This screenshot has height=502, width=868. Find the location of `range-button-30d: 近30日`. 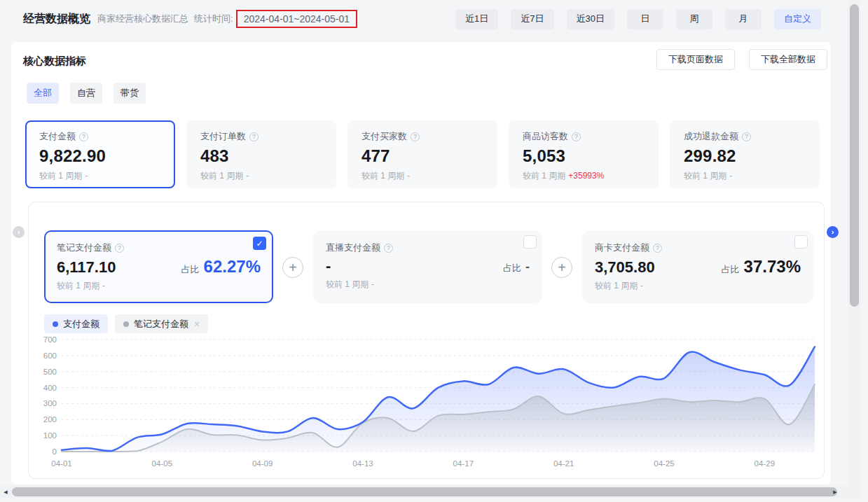

range-button-30d: 近30日 is located at coordinates (591, 20).